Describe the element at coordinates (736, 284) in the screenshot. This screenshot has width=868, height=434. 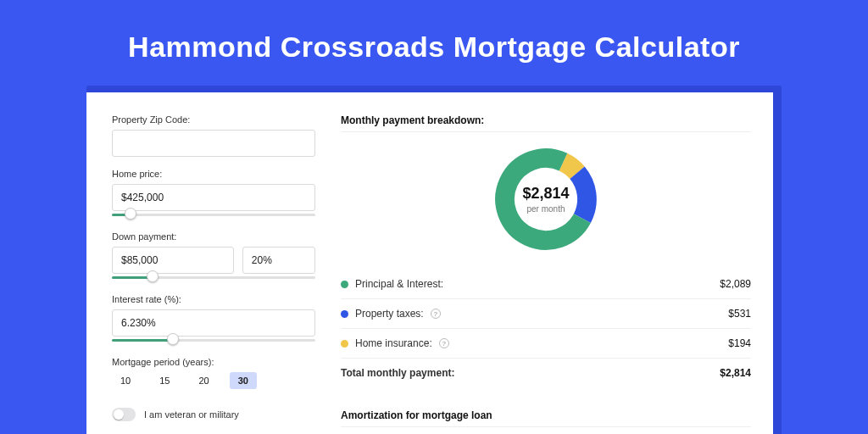
I see `legend-value: $2,089` at that location.